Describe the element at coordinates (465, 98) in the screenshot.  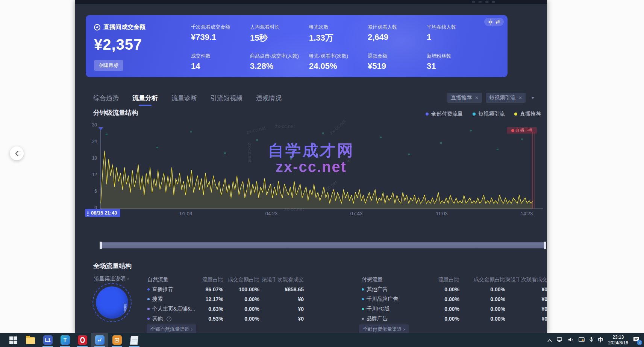
I see `chip-live-recommend: 直播推荐✕` at that location.